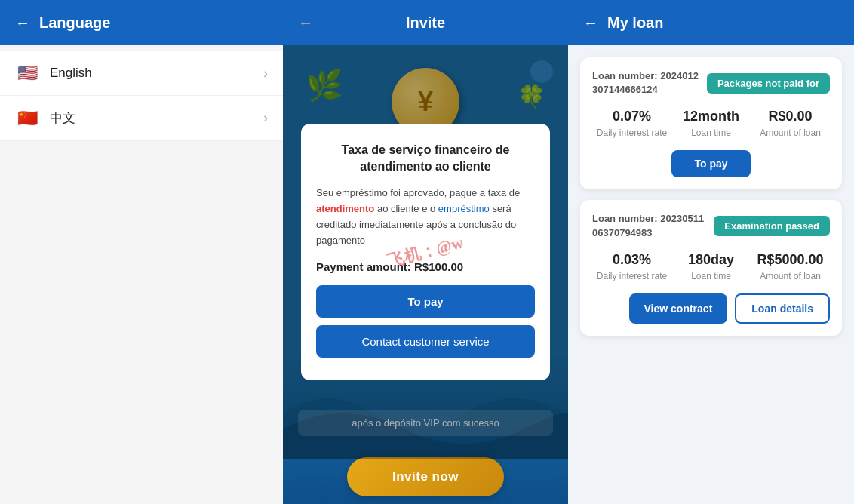 The height and width of the screenshot is (504, 854). I want to click on stat-label-amount-1: Amount of loan, so click(791, 133).